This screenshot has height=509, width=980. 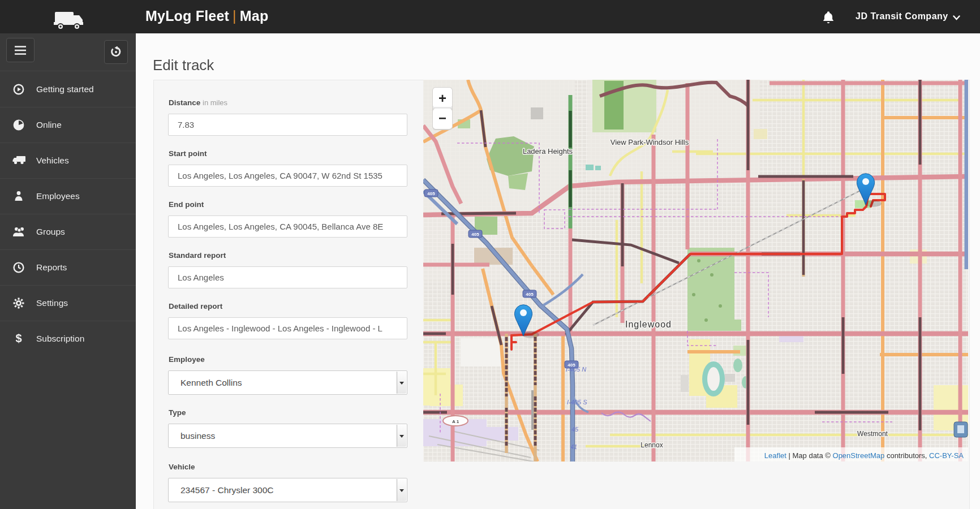 I want to click on svg-text: Lennox, so click(x=652, y=445).